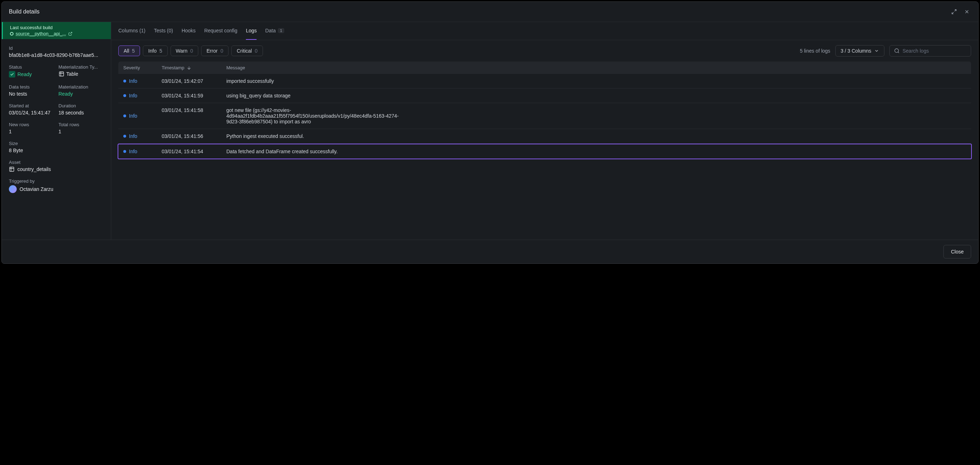  Describe the element at coordinates (317, 81) in the screenshot. I see `message-cell: imported successfully` at that location.